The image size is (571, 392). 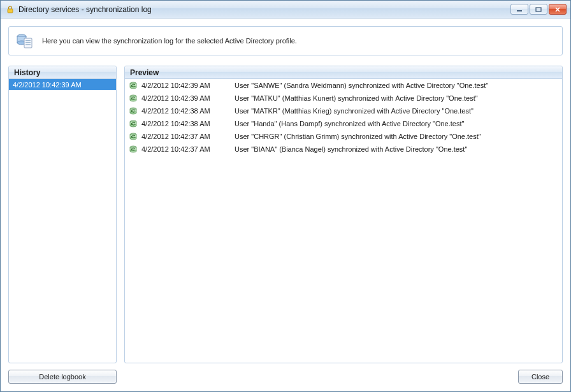 I want to click on row-message: User "SANWE" (Sandra Weidmann) synchroni…, so click(x=396, y=85).